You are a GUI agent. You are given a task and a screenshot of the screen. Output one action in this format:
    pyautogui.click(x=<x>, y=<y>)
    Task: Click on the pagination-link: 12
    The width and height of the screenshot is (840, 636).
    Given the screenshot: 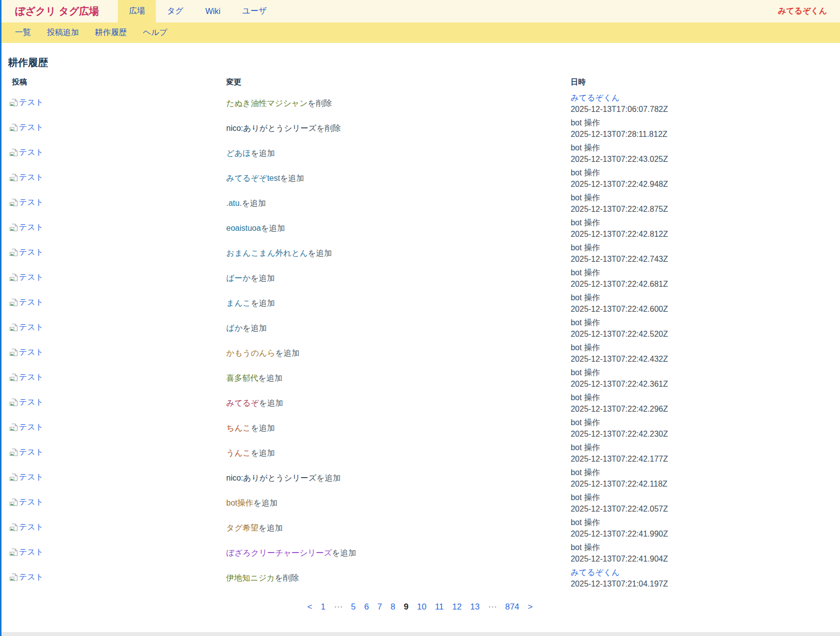 What is the action you would take?
    pyautogui.click(x=457, y=607)
    